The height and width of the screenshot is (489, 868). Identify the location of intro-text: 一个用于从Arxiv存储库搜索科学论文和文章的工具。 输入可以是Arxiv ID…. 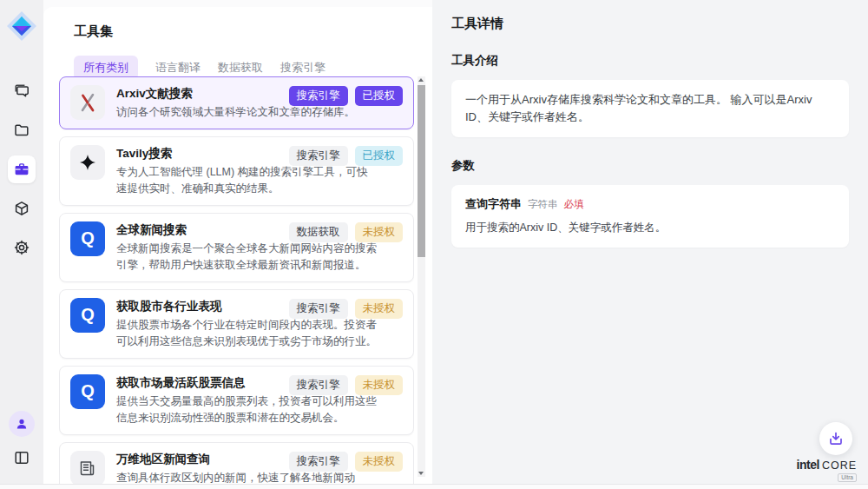
(650, 109).